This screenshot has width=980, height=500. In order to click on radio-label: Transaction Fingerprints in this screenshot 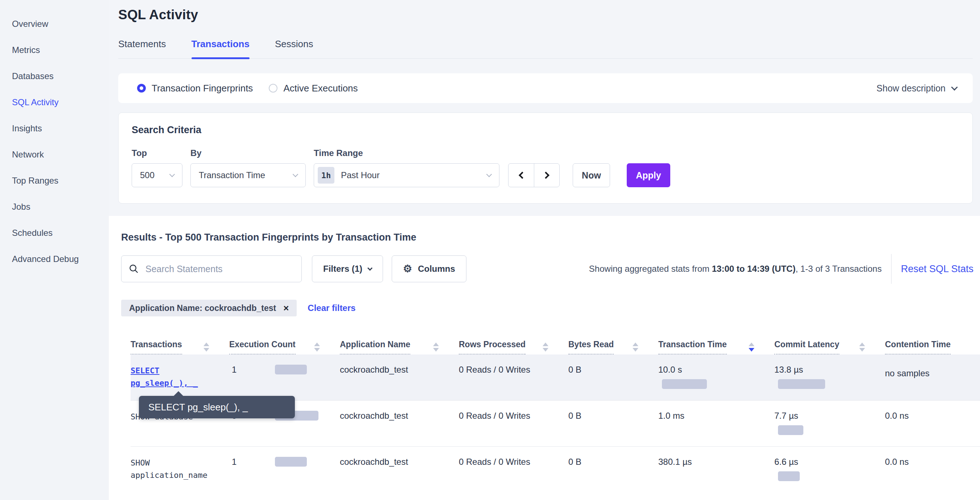, I will do `click(202, 88)`.